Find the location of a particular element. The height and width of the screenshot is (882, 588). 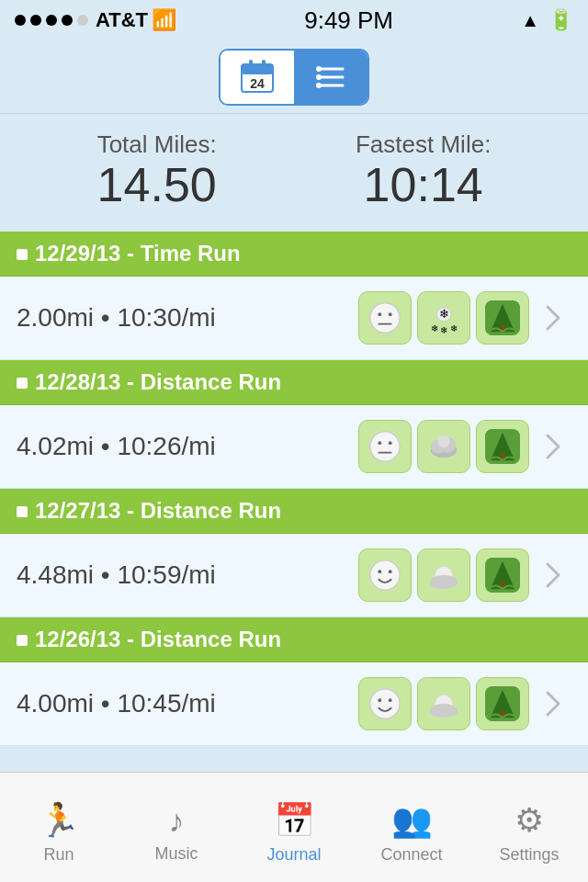

calendar-tab-button: 24 is located at coordinates (257, 77).